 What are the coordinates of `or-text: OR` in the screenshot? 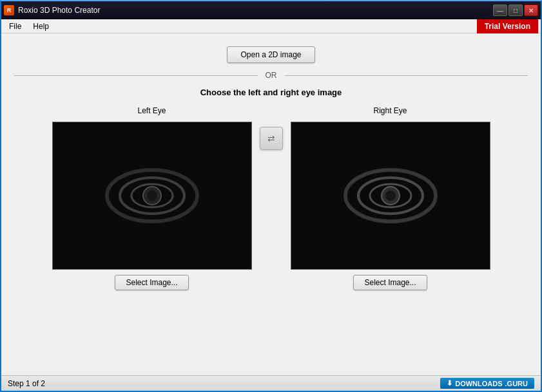 It's located at (271, 75).